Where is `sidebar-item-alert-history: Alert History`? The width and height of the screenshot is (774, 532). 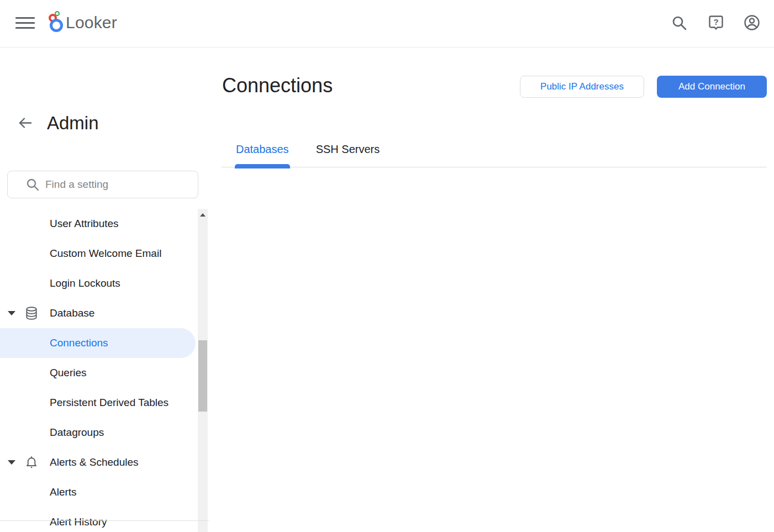 sidebar-item-alert-history: Alert History is located at coordinates (99, 519).